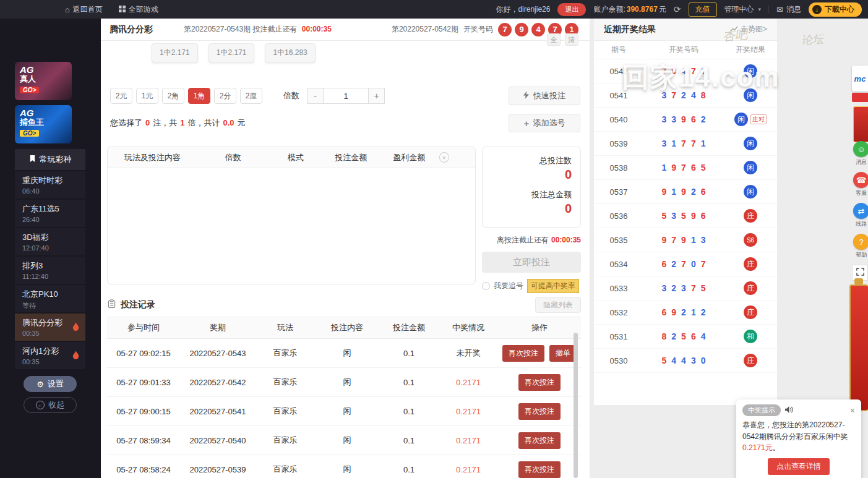 The height and width of the screenshot is (478, 868). What do you see at coordinates (409, 412) in the screenshot?
I see `record-cell: 0.1` at bounding box center [409, 412].